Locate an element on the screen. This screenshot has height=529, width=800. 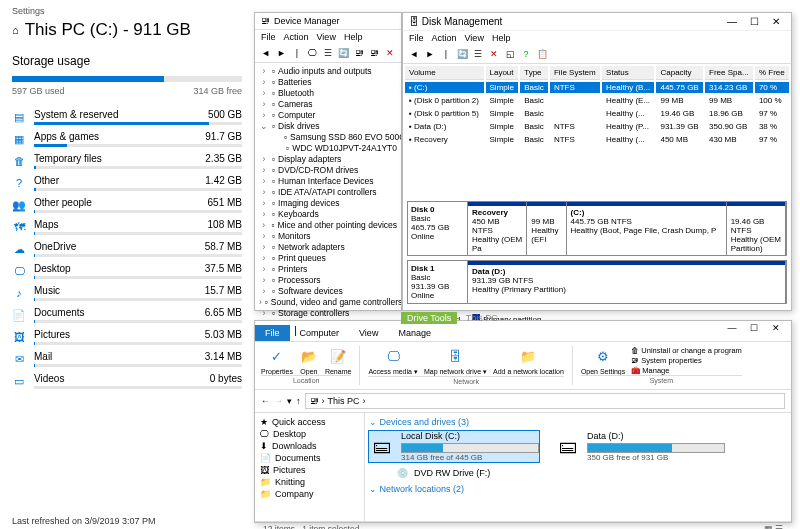
devmgr-tree-item: › ▫ Bluetooth is located at coordinates (328, 92).